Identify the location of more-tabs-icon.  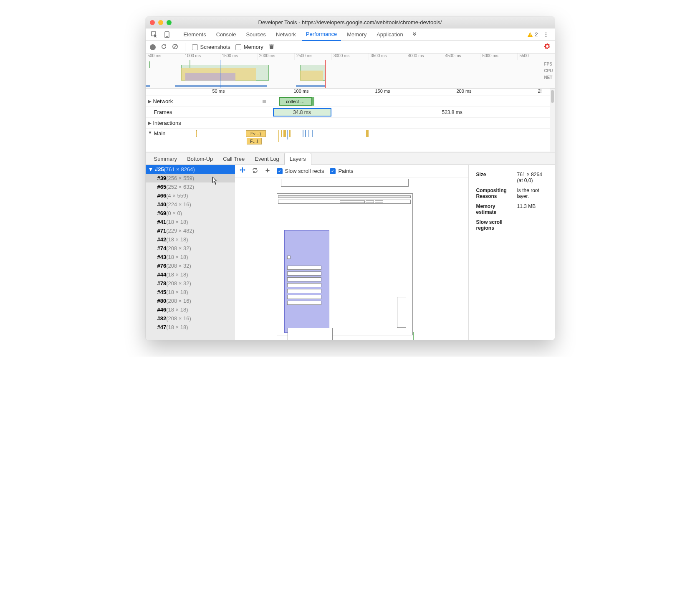
(414, 35).